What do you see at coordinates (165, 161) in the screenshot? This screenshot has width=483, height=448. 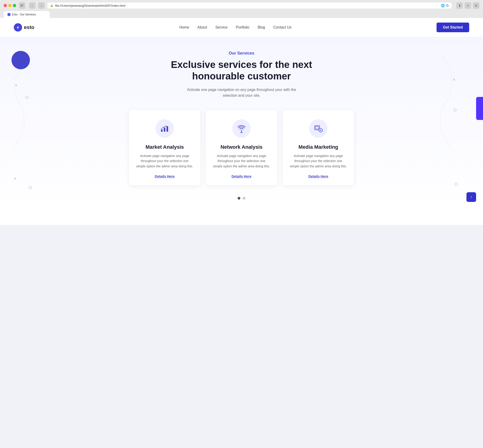 I see `card-desc-market: Activate page navigation any page throug…` at bounding box center [165, 161].